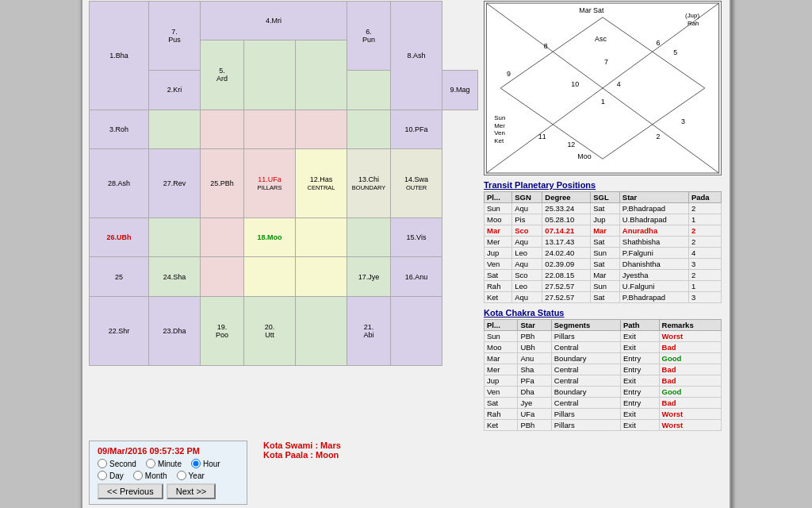  I want to click on t-pada: 3, so click(704, 298).